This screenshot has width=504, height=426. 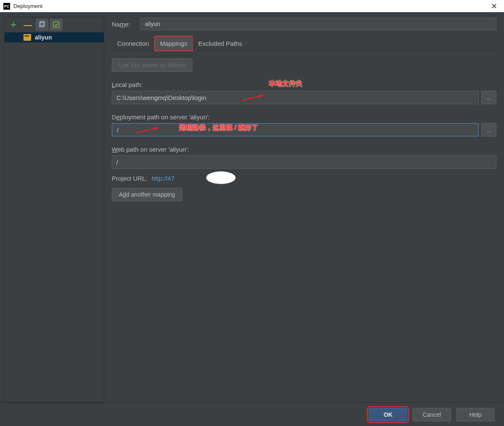 I want to click on use-as-default-button: Use this server as default, so click(x=152, y=65).